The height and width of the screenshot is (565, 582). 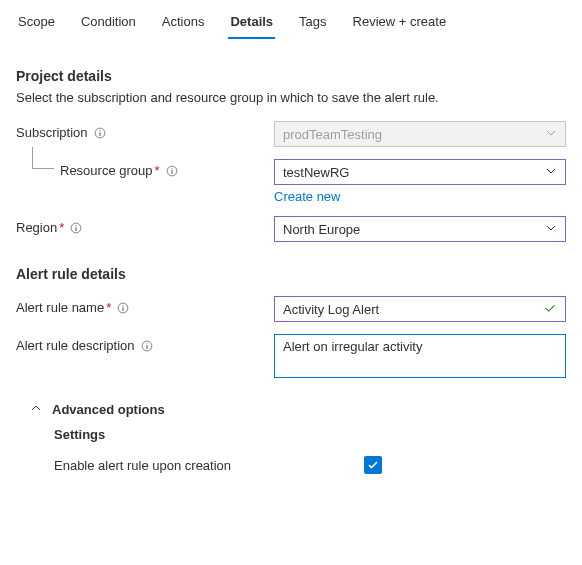 I want to click on alert-rule-description-label: Alert rule description, so click(x=76, y=346).